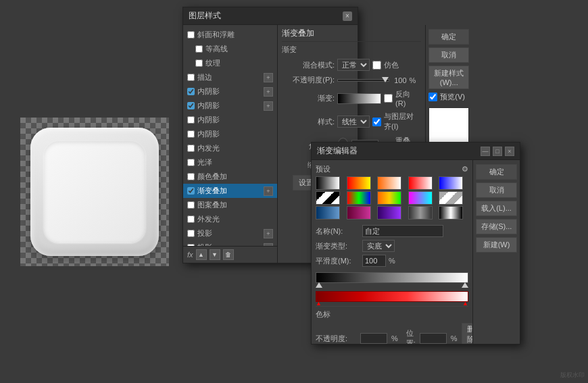  What do you see at coordinates (378, 246) in the screenshot?
I see `type-select: 实底` at bounding box center [378, 246].